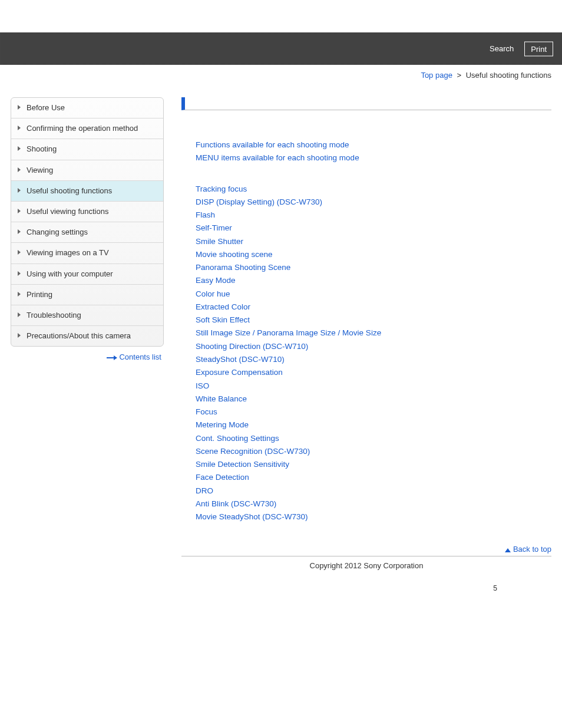 The image size is (562, 728). What do you see at coordinates (54, 315) in the screenshot?
I see `sidebar-item-label: Troubleshooting` at bounding box center [54, 315].